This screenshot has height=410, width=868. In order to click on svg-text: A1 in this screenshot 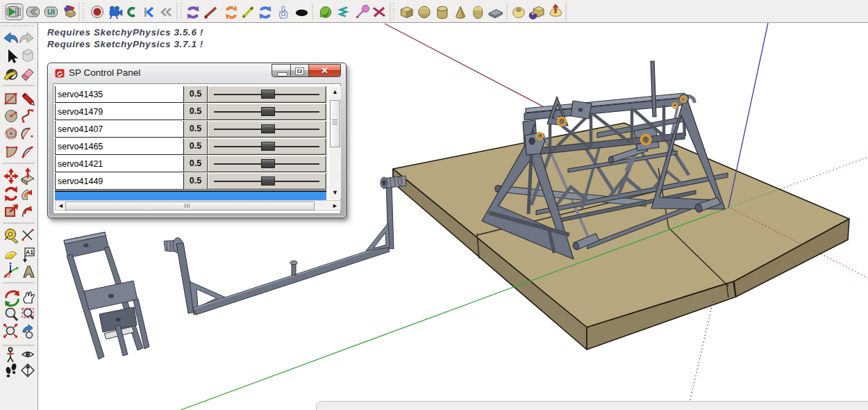, I will do `click(30, 252)`.